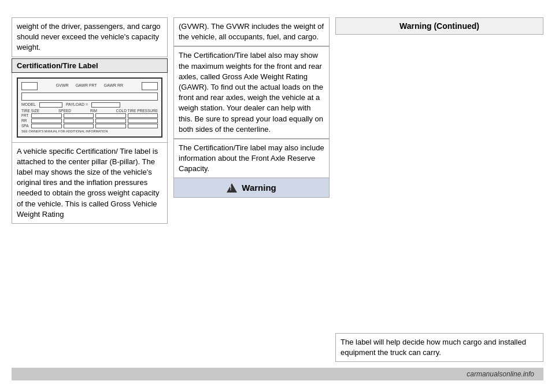 This screenshot has width=555, height=392. I want to click on cert-card-top: GVWR GAWR FRT GAWR RR, so click(90, 86).